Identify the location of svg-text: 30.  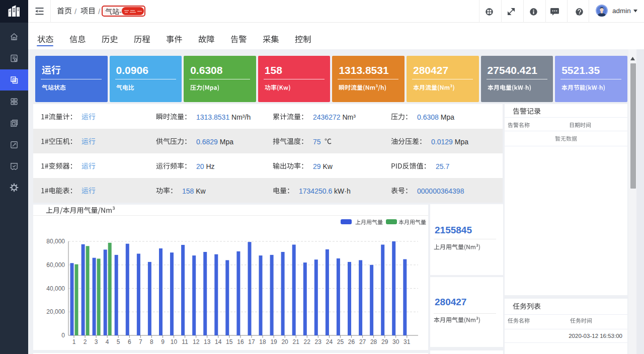
(396, 342).